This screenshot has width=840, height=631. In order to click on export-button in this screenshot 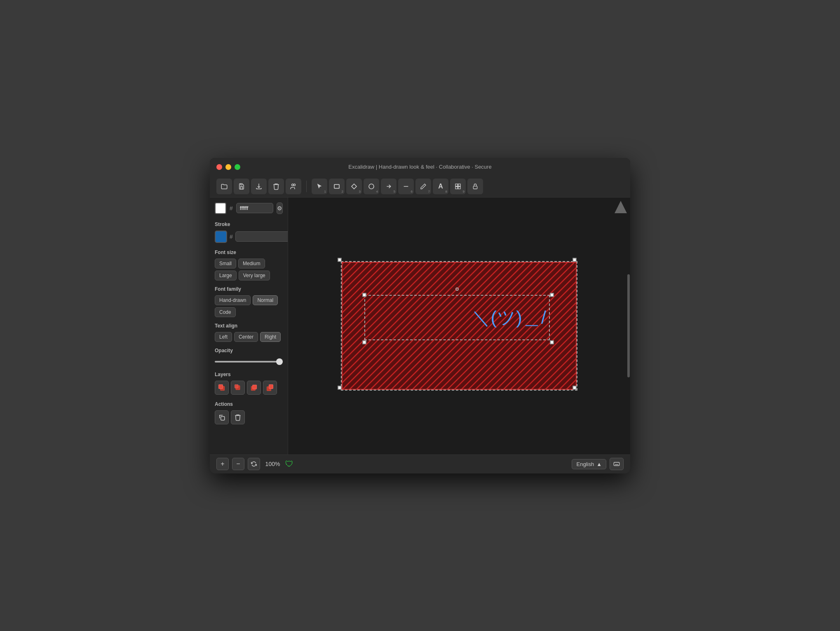, I will do `click(259, 186)`.